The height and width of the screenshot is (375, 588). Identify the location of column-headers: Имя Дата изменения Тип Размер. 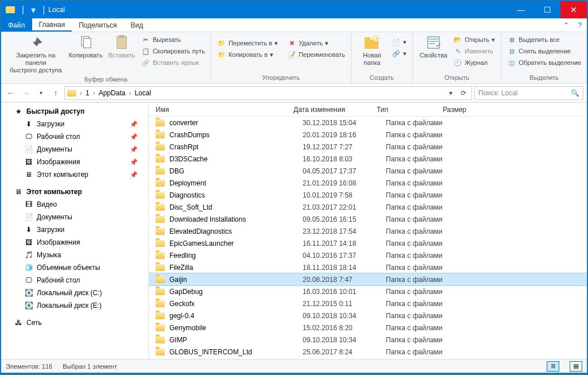
(368, 110).